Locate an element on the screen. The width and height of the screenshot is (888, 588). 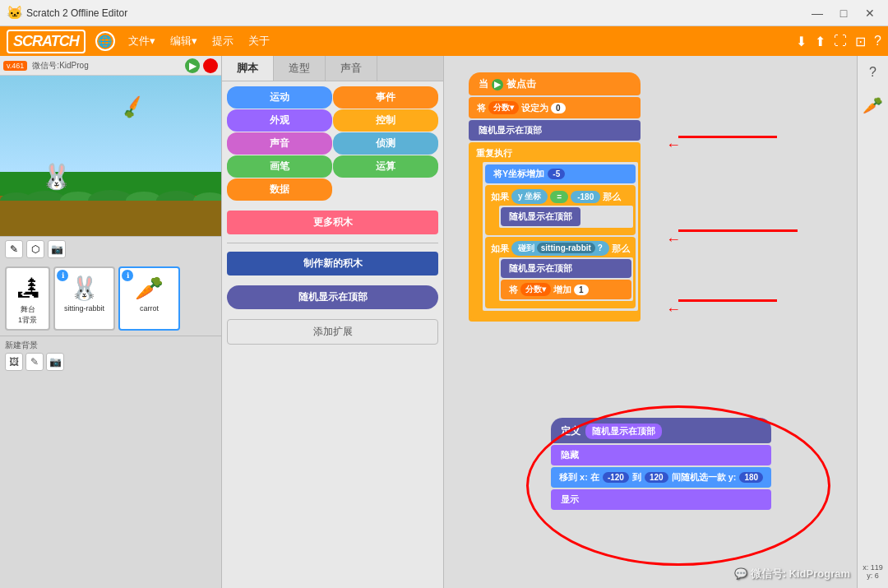
goto-block: 移到 x: 在 -120 到 120 间随机选一款 y: 180 is located at coordinates (661, 477).